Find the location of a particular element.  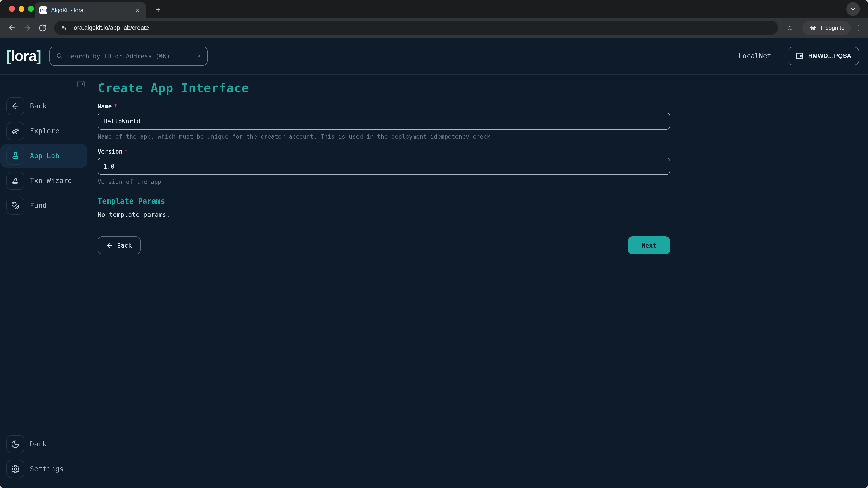

close-window-button is located at coordinates (12, 9).